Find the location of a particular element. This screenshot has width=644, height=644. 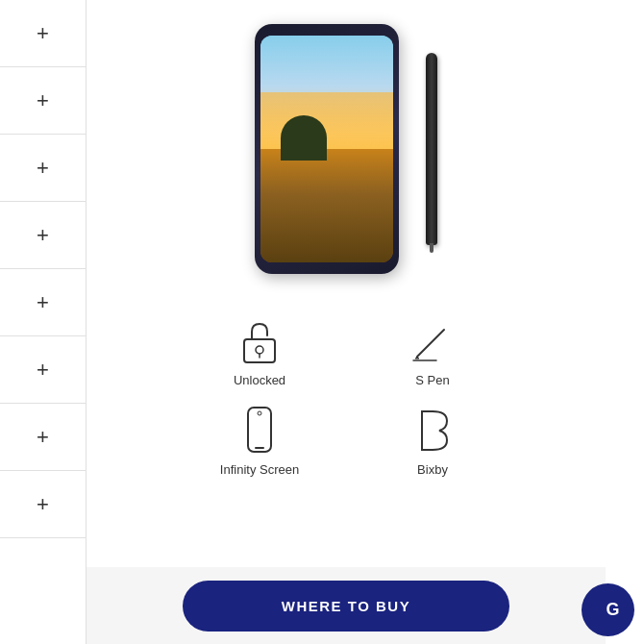

unlocked-icon is located at coordinates (260, 341).